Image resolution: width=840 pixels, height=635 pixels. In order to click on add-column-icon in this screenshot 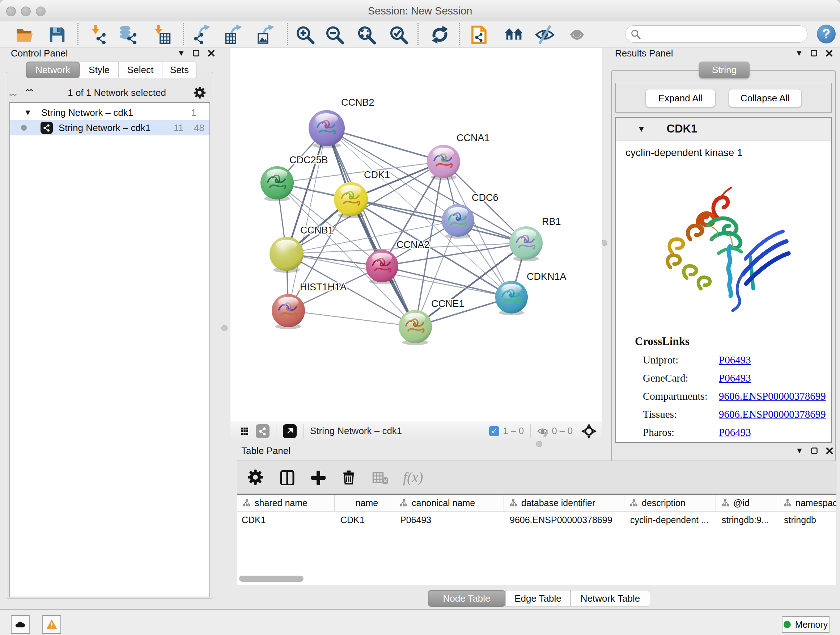, I will do `click(317, 477)`.